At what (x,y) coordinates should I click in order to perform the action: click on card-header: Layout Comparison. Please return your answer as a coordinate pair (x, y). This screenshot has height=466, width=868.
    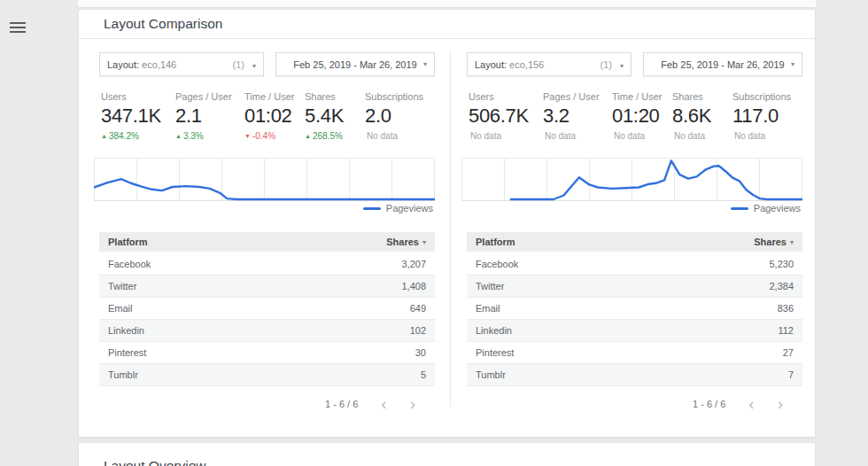
    Looking at the image, I should click on (446, 25).